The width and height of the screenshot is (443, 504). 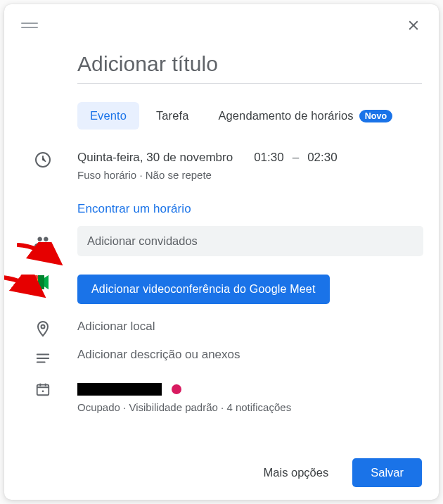 I want to click on clock-icon, so click(x=43, y=160).